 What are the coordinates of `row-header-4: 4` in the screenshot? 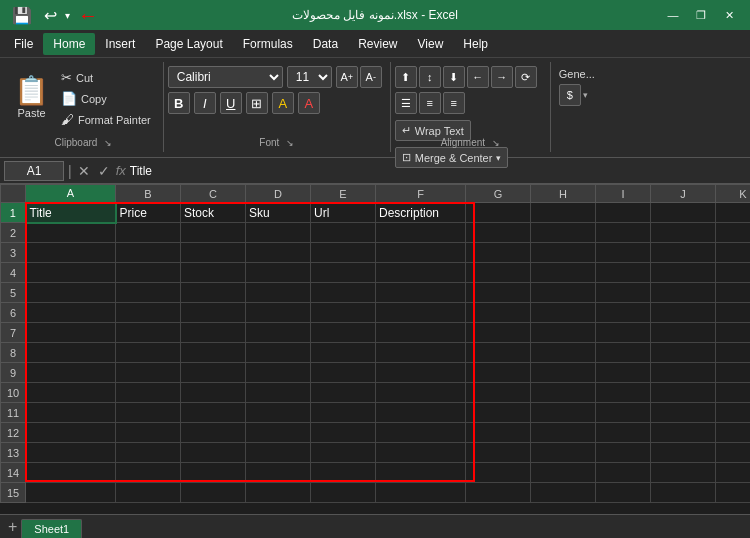 It's located at (14, 273).